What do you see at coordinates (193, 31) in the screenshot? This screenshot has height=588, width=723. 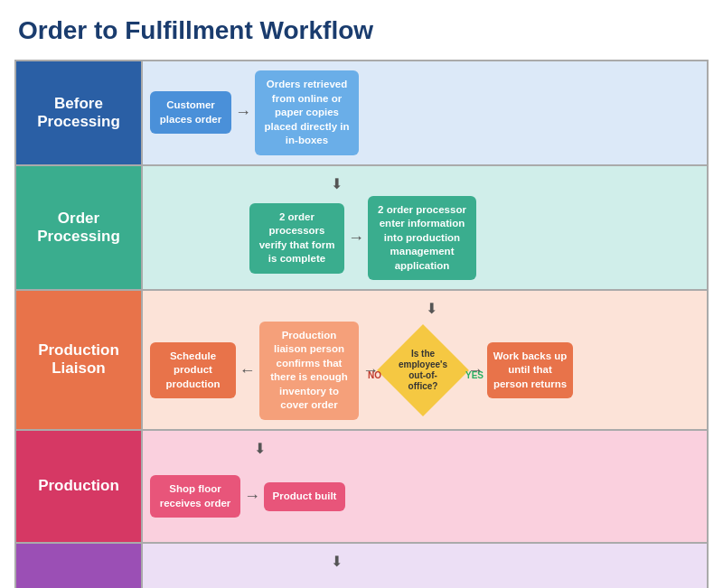 I see `page-title: Order to Fulfillment Workflow` at bounding box center [193, 31].